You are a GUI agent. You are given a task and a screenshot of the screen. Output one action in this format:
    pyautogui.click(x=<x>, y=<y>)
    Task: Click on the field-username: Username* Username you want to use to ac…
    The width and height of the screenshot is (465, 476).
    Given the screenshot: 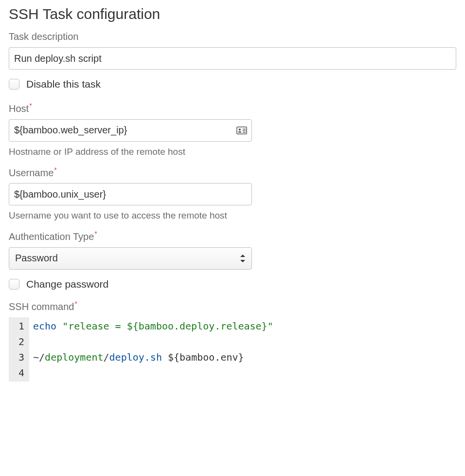 What is the action you would take?
    pyautogui.click(x=232, y=194)
    